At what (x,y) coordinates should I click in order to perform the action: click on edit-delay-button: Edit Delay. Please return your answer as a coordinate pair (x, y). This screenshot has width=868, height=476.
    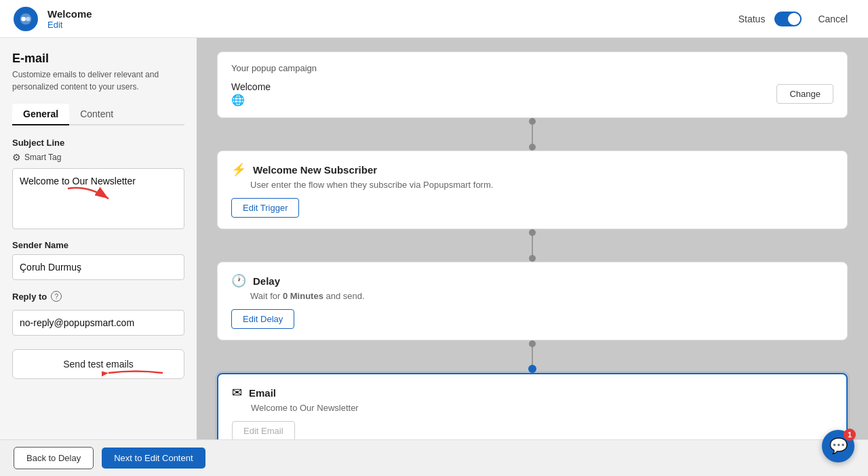
    Looking at the image, I should click on (263, 319).